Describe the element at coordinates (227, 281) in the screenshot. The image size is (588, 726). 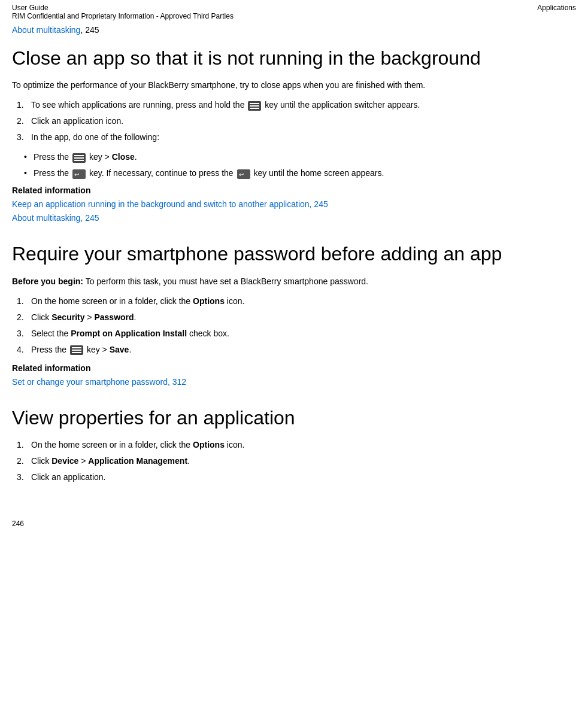
I see `before-you-begin-text: To perform this task, you must have set …` at that location.